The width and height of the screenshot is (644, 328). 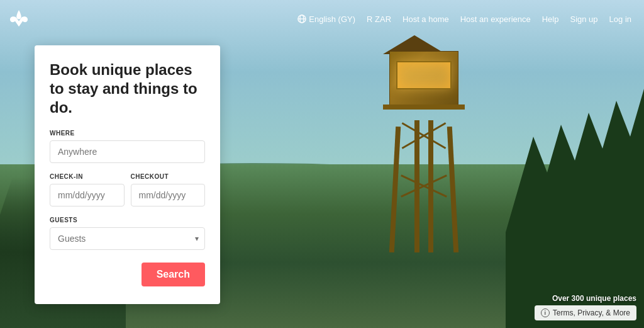 What do you see at coordinates (127, 233) in the screenshot?
I see `guests-field-group: GUESTS Guests 1 guest 2 guests 3 guests …` at bounding box center [127, 233].